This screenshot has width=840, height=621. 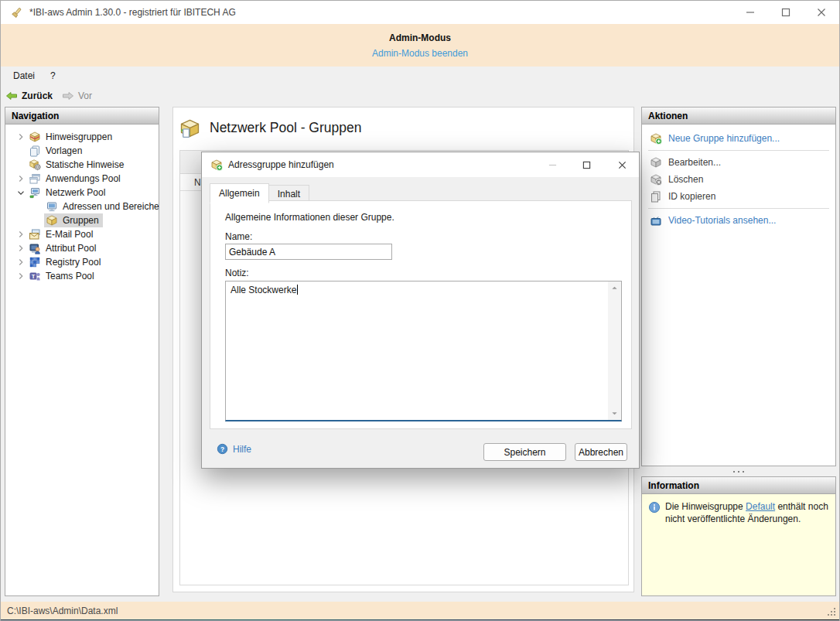 What do you see at coordinates (29, 96) in the screenshot?
I see `back-button: Zurück` at bounding box center [29, 96].